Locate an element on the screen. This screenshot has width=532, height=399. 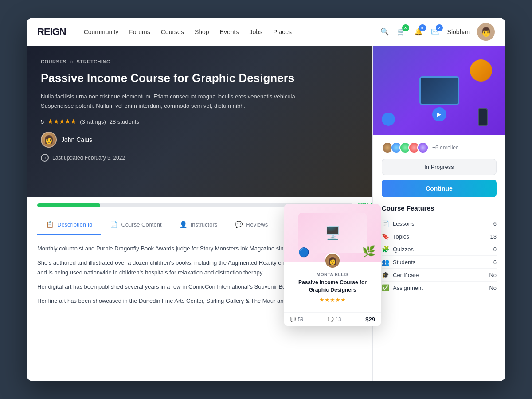
quizzes-label: Quizzes is located at coordinates (403, 249).